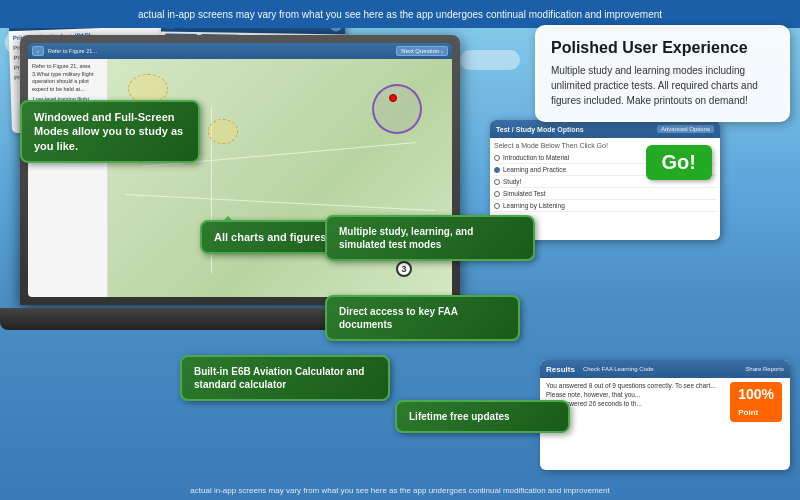 This screenshot has width=800, height=500. I want to click on screen-next-btn: Next Question ›, so click(422, 51).